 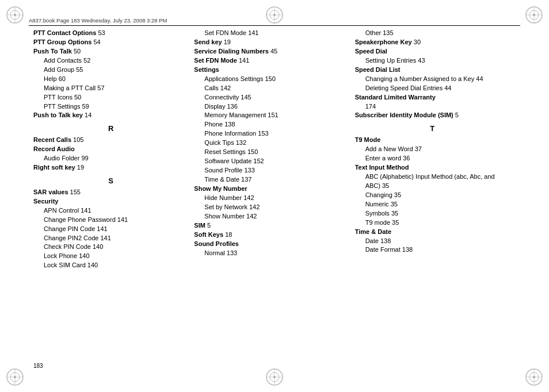 I want to click on index-indent-term: Check PIN Code 140, so click(x=110, y=247).